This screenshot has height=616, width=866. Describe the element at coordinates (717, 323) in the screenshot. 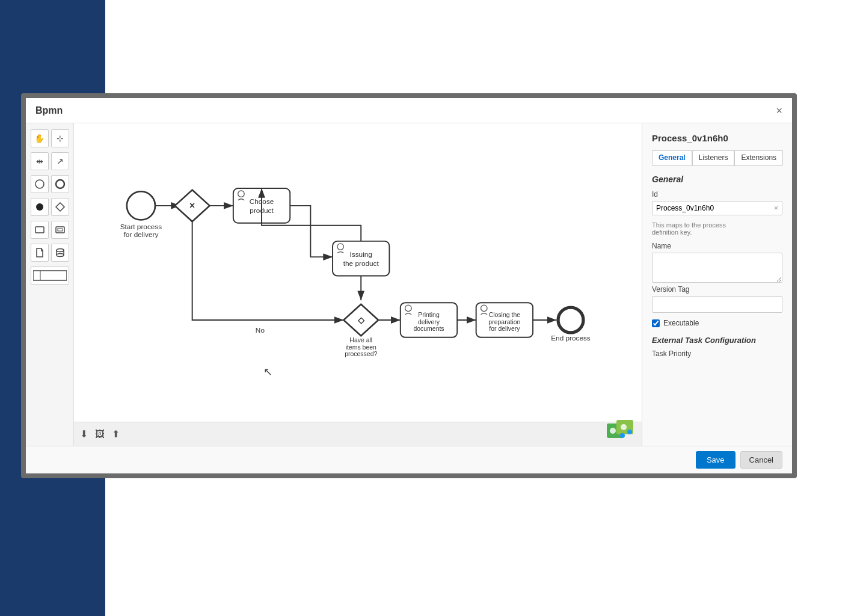

I see `executable-row: Executable` at that location.